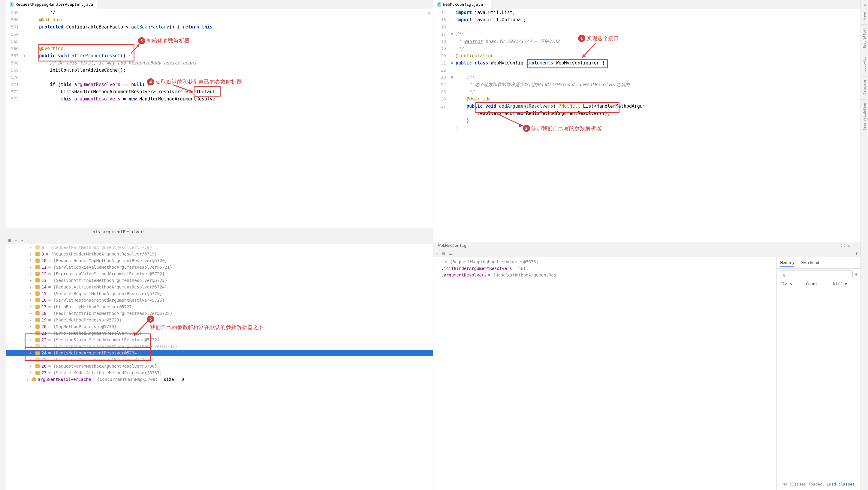 The height and width of the screenshot is (490, 868). I want to click on back-icon: ←, so click(16, 240).